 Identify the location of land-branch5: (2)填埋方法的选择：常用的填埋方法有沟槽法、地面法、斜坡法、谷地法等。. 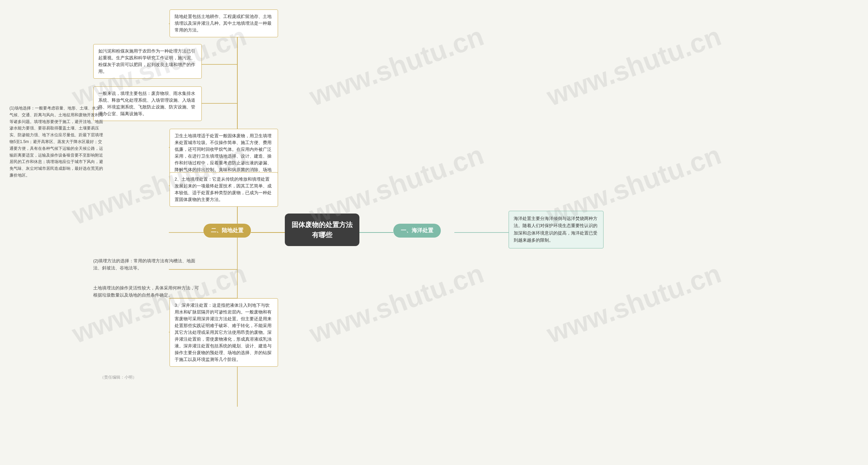
(147, 265).